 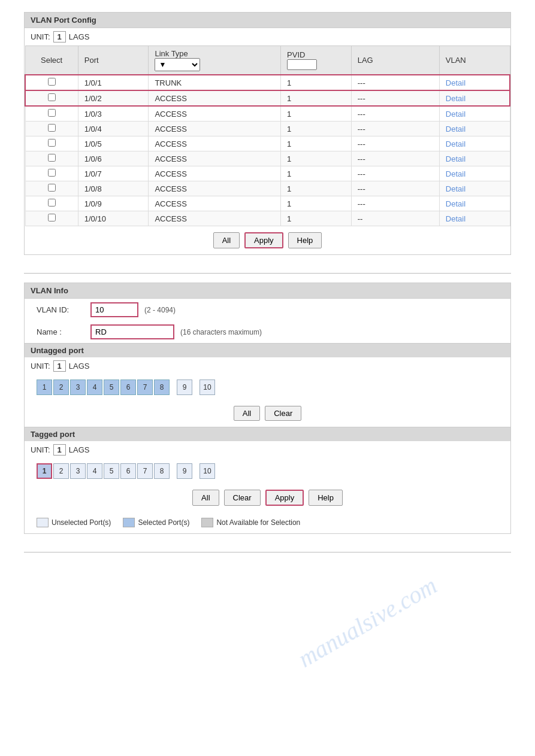 What do you see at coordinates (95, 471) in the screenshot?
I see `tagged-port-4: 4` at bounding box center [95, 471].